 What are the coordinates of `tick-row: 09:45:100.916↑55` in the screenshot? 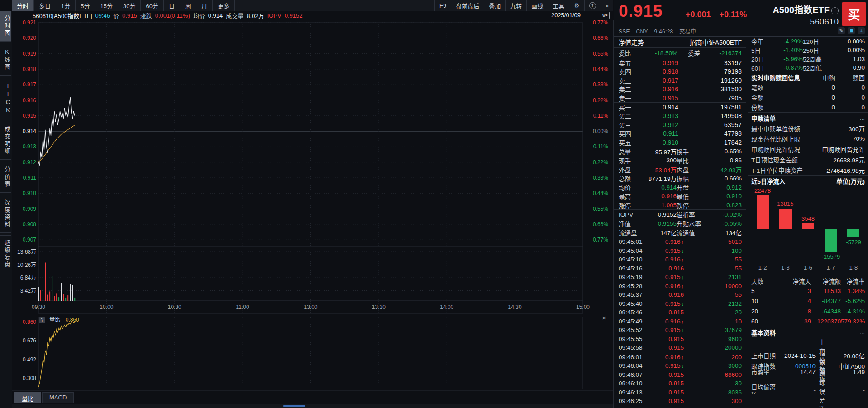 It's located at (680, 260).